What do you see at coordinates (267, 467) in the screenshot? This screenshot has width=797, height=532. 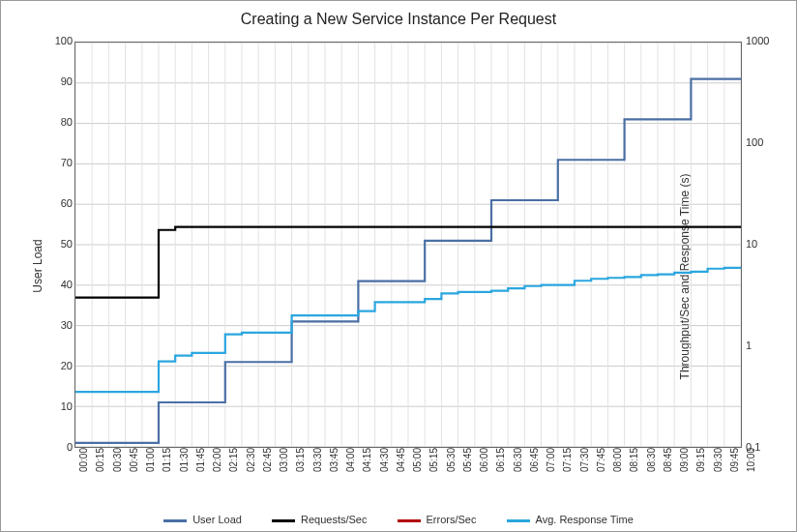 I see `x-tick: 02:45` at bounding box center [267, 467].